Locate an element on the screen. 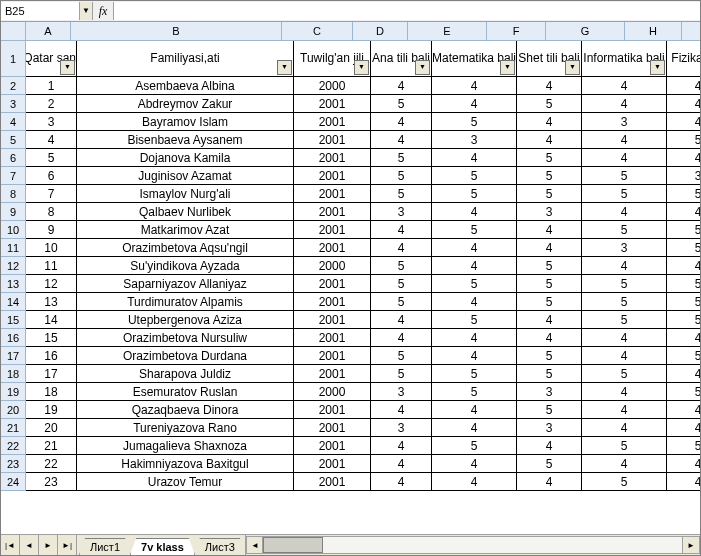 The image size is (701, 556). cell: Abdreymov Zakur is located at coordinates (186, 104).